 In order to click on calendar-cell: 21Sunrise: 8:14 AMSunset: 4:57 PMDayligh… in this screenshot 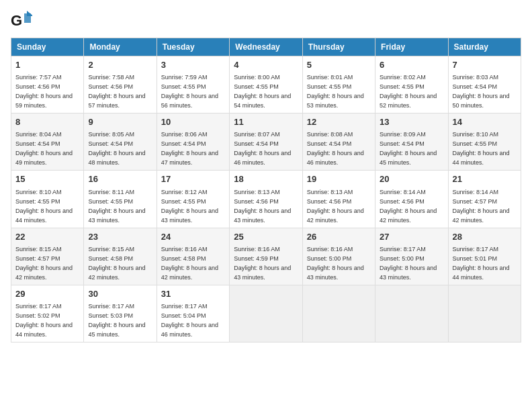, I will do `click(484, 199)`.